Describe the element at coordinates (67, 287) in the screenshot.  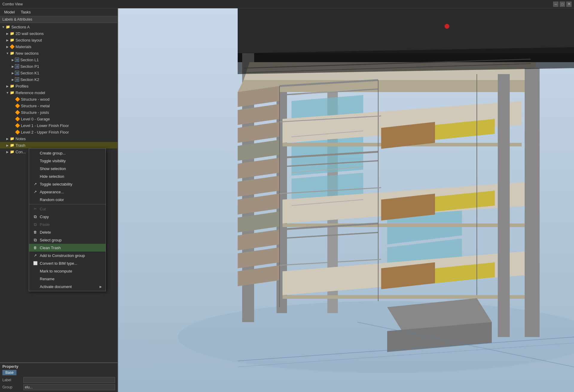
I see `ctx-activate-document: Activate document ▶` at that location.